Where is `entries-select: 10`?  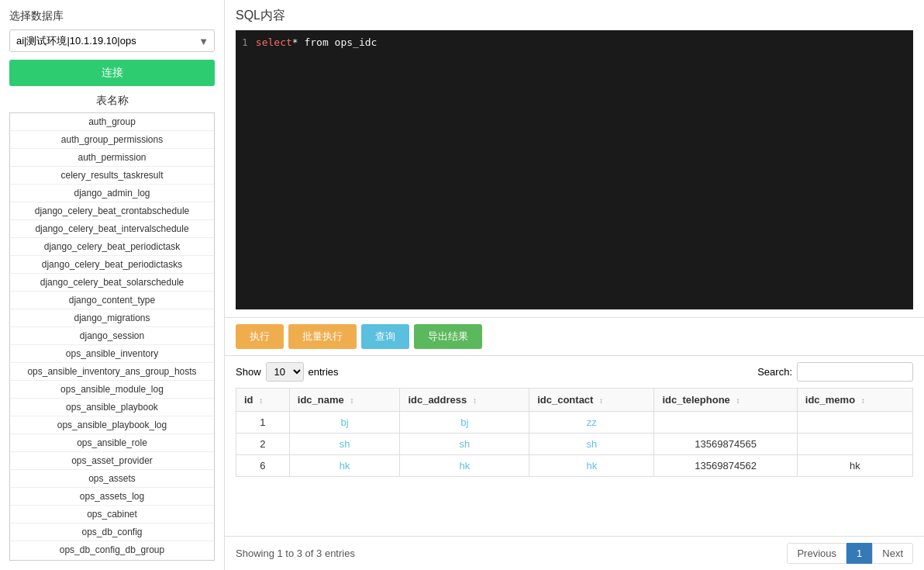 entries-select: 10 is located at coordinates (285, 372).